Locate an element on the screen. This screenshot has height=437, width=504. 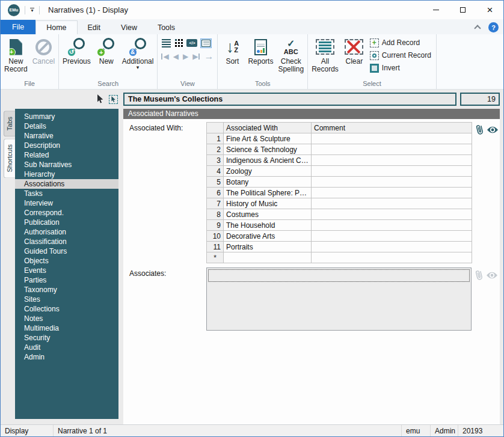
sidebar-item: Security is located at coordinates (67, 338).